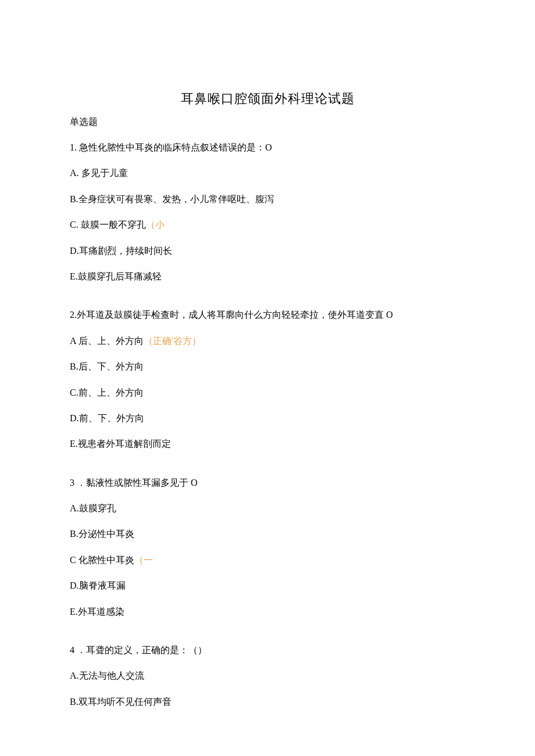  I want to click on question-option: A.无法与他人交流, so click(268, 676).